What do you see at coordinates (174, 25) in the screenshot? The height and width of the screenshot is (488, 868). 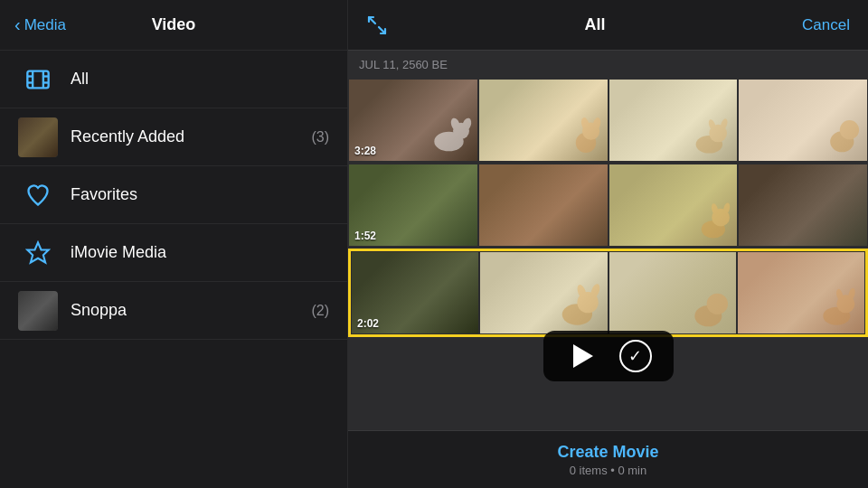 I see `sidebar-title: Video` at bounding box center [174, 25].